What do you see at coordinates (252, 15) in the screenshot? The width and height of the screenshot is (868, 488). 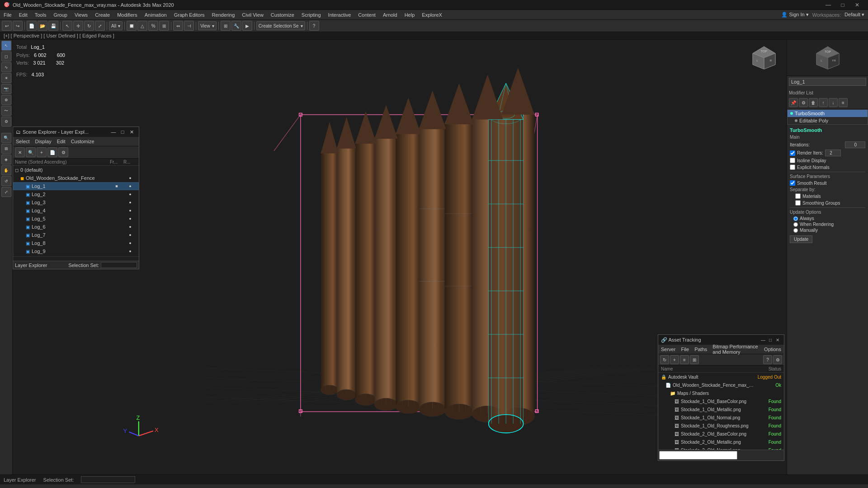 I see `menu-item-civil-view: Civil View` at bounding box center [252, 15].